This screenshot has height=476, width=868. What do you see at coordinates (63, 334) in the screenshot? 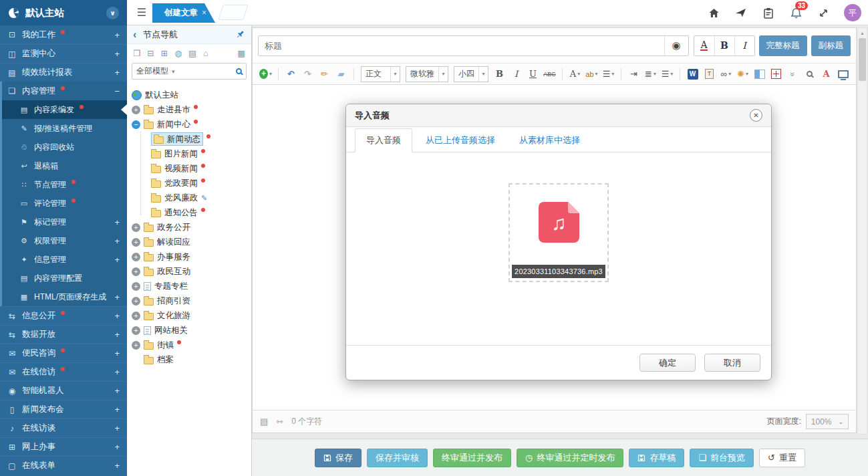
I see `sidebar-item-open-data: ⇆数据开放+` at bounding box center [63, 334].